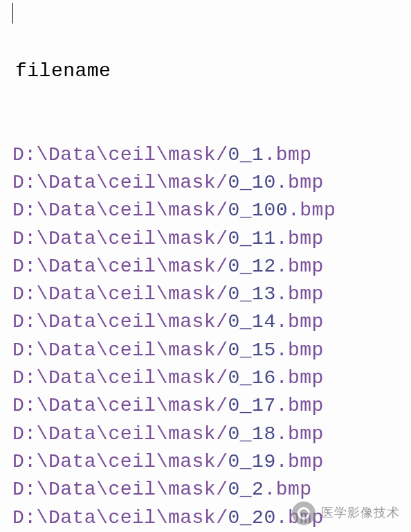 The image size is (411, 532). Describe the element at coordinates (264, 266) in the screenshot. I see `file-number: 12` at that location.